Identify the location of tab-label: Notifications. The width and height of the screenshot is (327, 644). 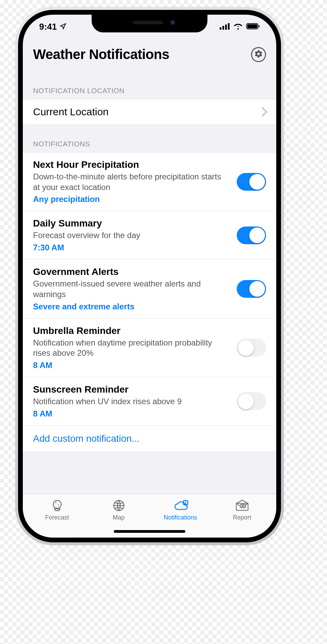
(180, 518).